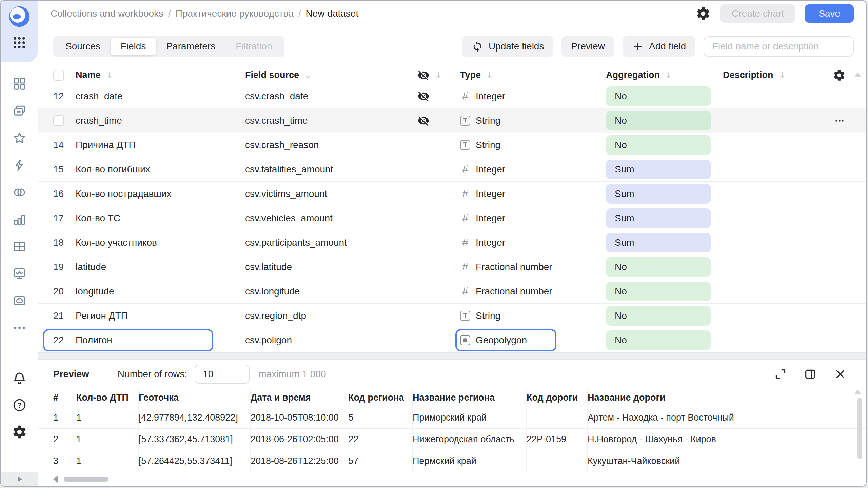 The height and width of the screenshot is (488, 868). What do you see at coordinates (160, 96) in the screenshot?
I see `field-name-cell: crash_date` at bounding box center [160, 96].